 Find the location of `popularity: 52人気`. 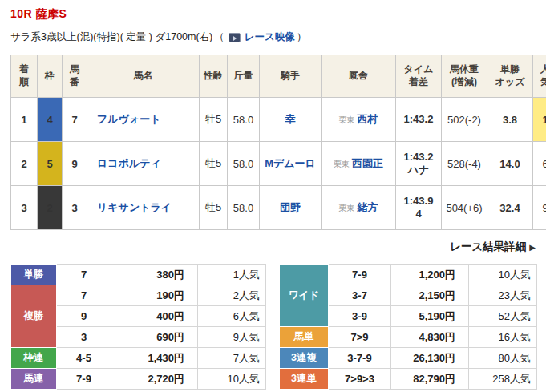

popularity: 52人気 is located at coordinates (504, 317).